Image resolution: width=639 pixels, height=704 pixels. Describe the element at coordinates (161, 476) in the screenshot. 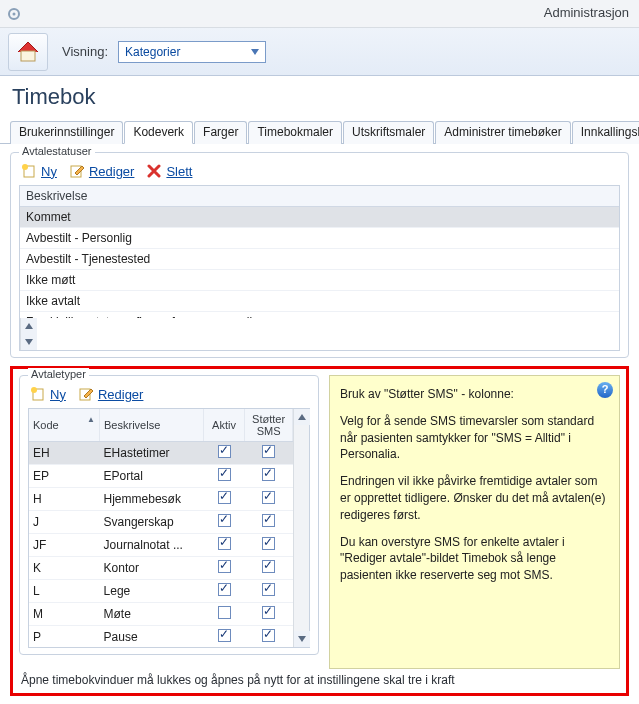

I see `table-row: EPEPortal` at that location.